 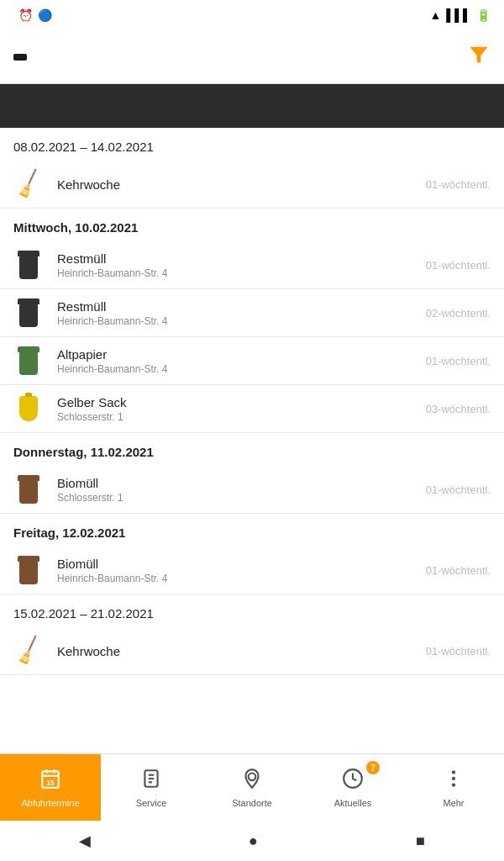 I want to click on home-button: ●, so click(x=254, y=841).